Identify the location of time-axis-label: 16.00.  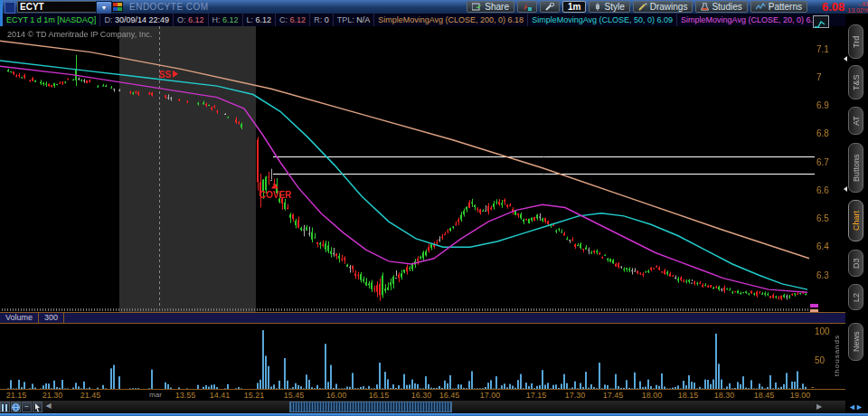
(336, 395).